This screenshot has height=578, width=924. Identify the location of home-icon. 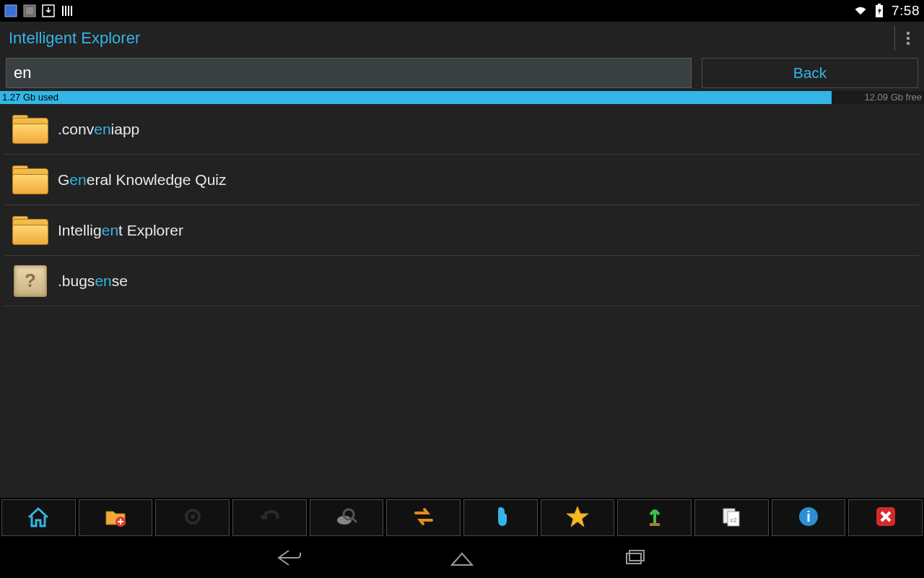
(38, 518).